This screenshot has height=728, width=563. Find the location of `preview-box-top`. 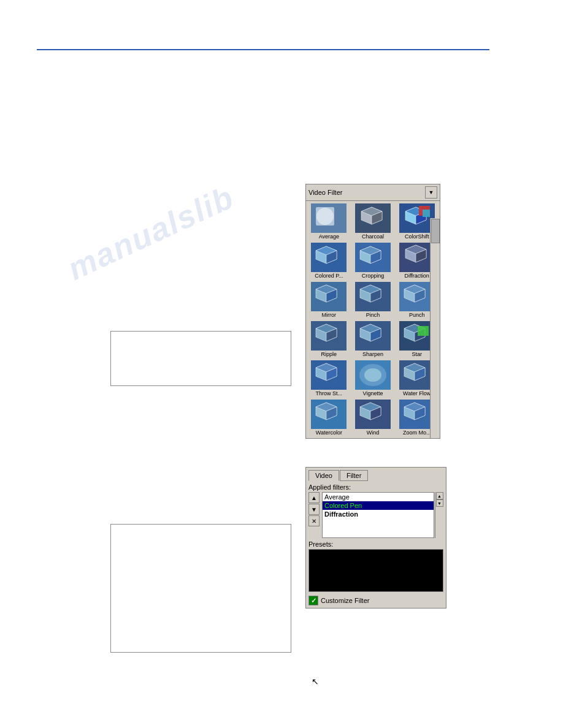

preview-box-top is located at coordinates (201, 358).